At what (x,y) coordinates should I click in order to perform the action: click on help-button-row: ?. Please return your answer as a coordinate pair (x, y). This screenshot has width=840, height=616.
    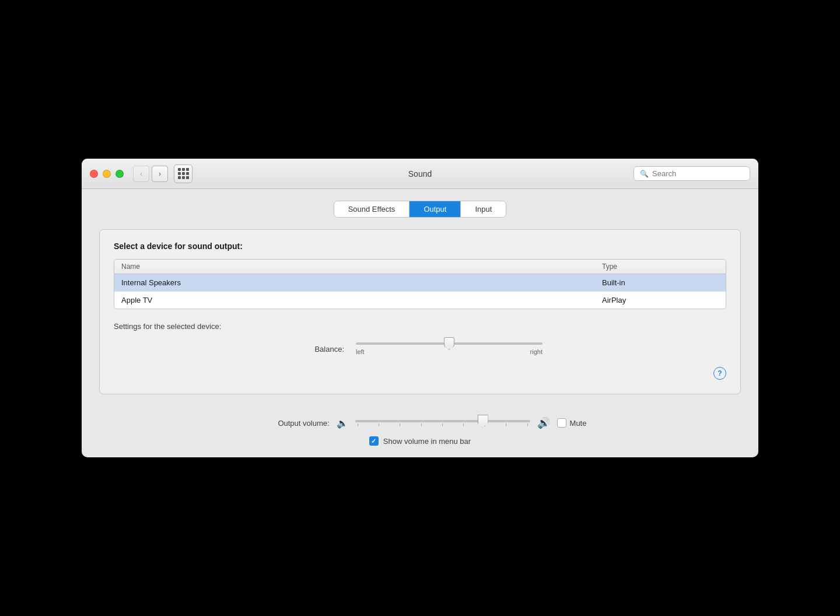
    Looking at the image, I should click on (420, 373).